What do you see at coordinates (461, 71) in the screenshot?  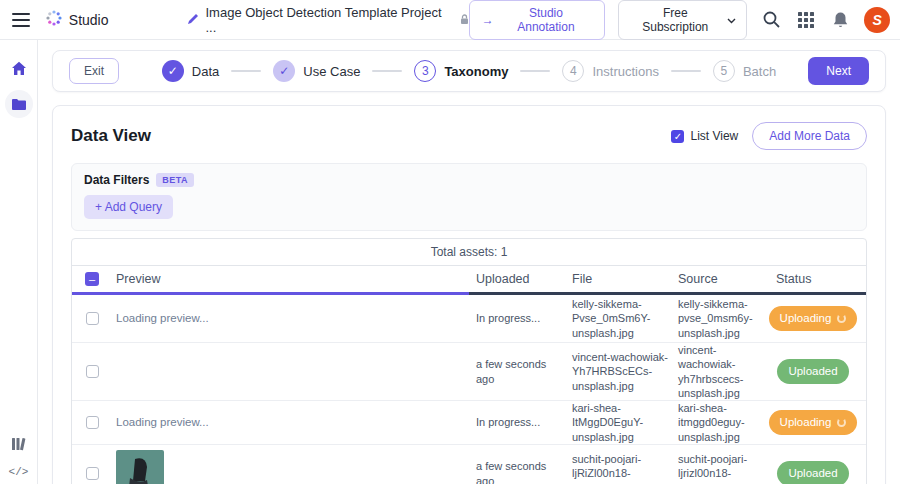 I see `step-taxonomy: 3 Taxonomy` at bounding box center [461, 71].